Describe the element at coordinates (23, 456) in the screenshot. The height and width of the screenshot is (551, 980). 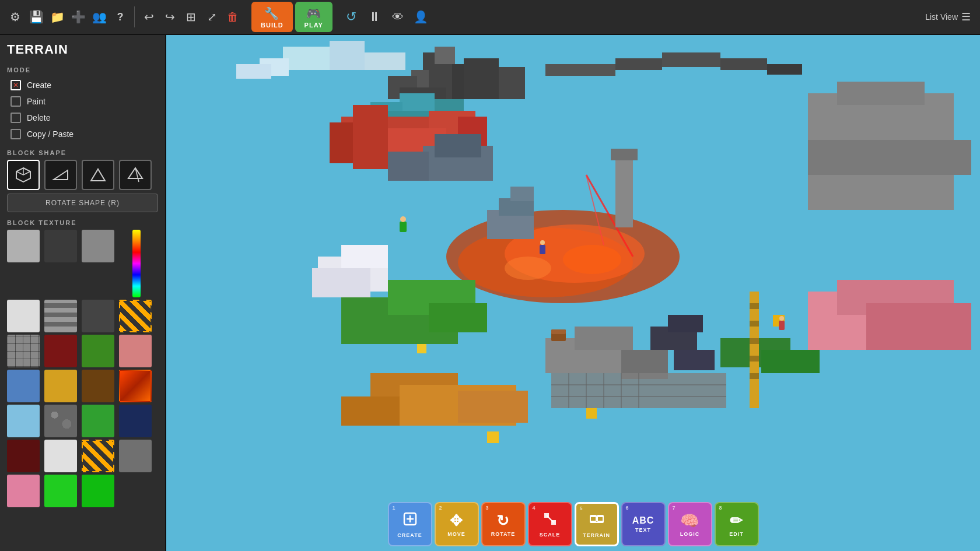
I see `texture-dark-red2` at that location.